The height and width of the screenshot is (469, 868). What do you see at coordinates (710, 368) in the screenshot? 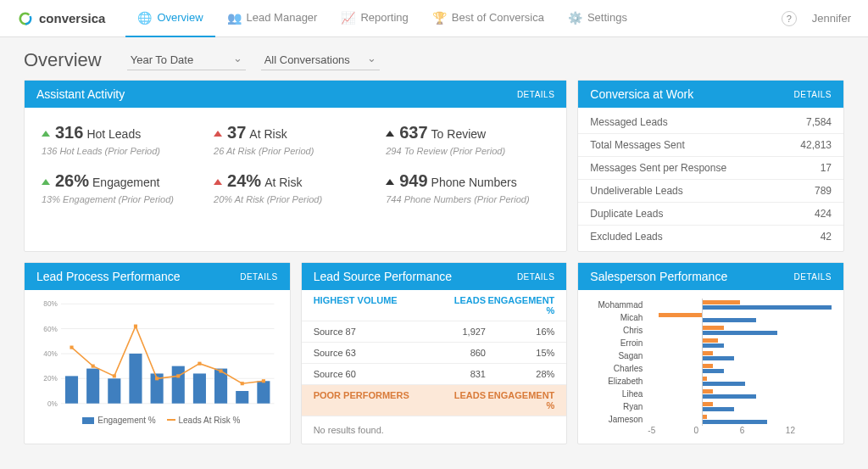
I see `salesperson-row: Charles` at bounding box center [710, 368].